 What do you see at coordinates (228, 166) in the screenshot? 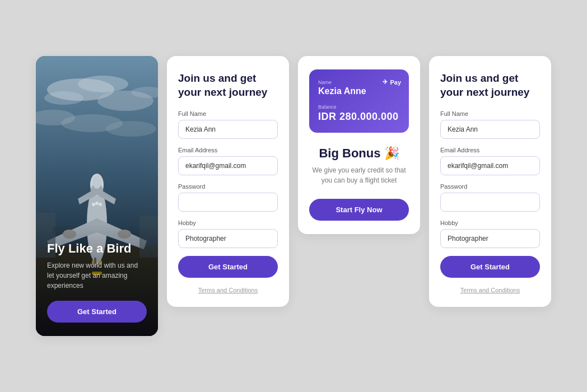
I see `form1-email-input` at bounding box center [228, 166].